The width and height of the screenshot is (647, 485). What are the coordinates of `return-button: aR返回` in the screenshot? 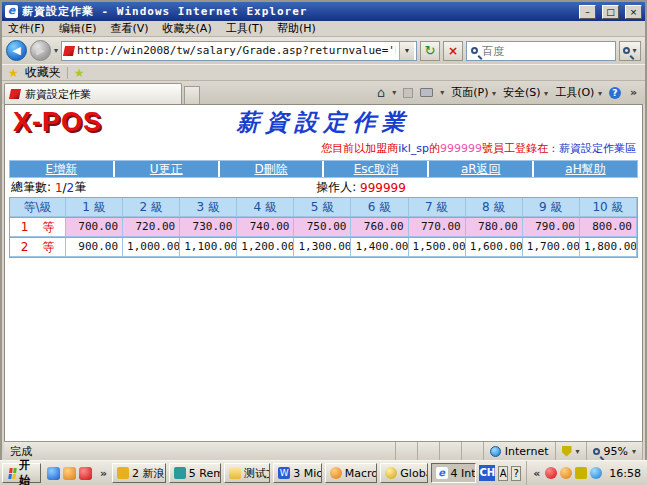 It's located at (480, 169).